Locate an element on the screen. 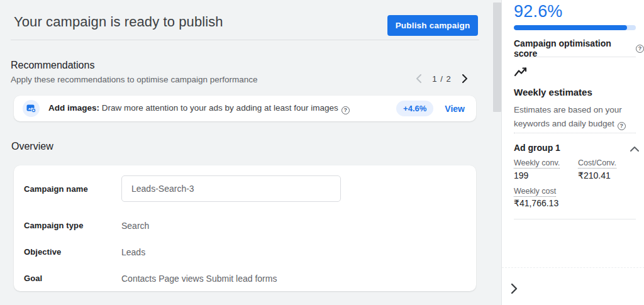 This screenshot has width=644, height=305. pagination-label: 1 / 2 is located at coordinates (441, 79).